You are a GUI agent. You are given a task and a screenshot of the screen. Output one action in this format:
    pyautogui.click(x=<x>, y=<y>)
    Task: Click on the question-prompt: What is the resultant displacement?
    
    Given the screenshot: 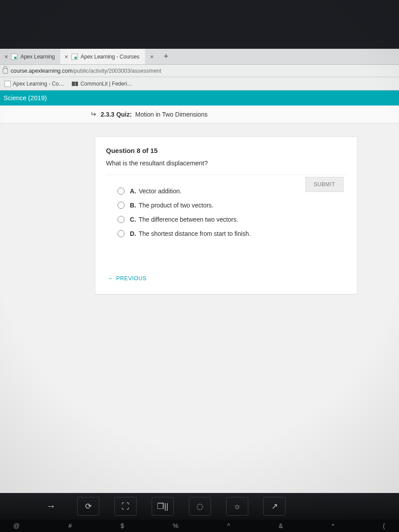 What is the action you would take?
    pyautogui.click(x=226, y=163)
    